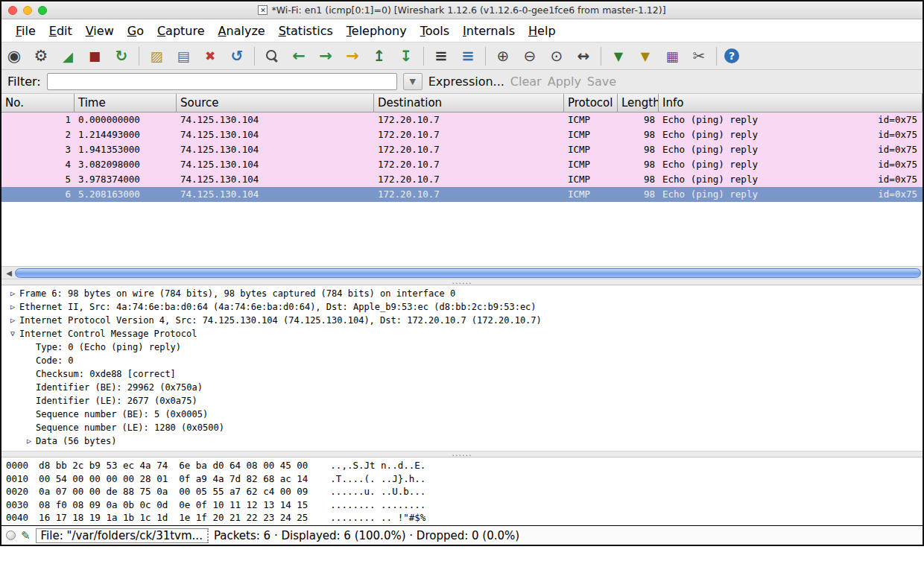 The image size is (924, 567). I want to click on colorize-list-icon, so click(441, 57).